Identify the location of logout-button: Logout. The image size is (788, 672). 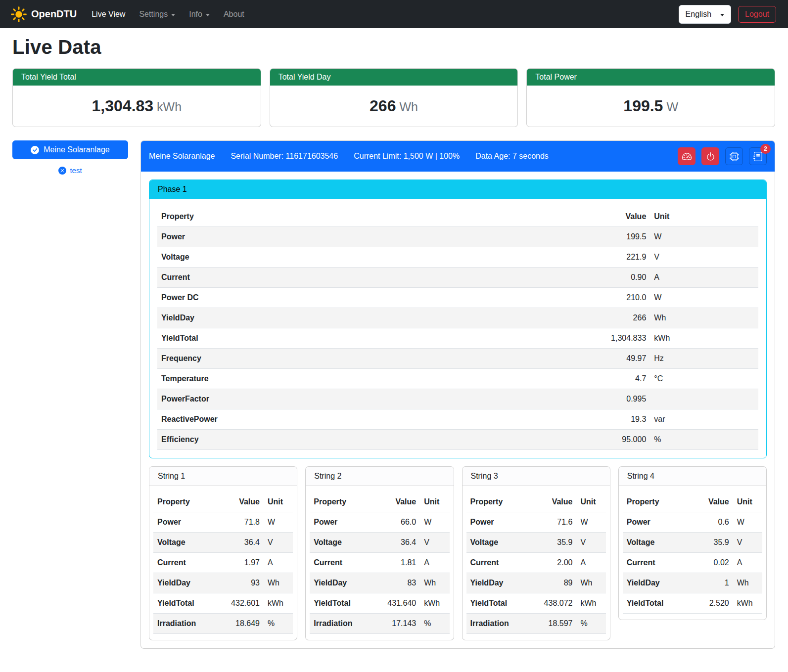
(757, 14).